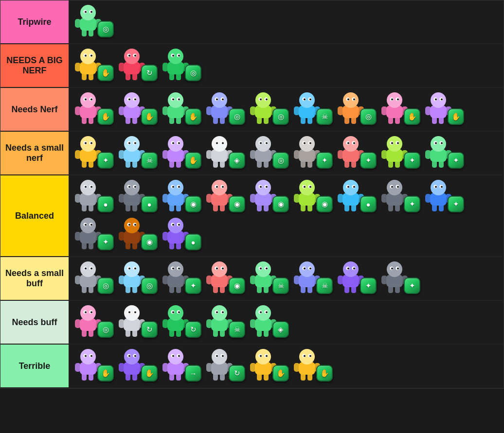 This screenshot has width=504, height=433. What do you see at coordinates (35, 322) in the screenshot?
I see `tier-label-needs-buff: Needs buff` at bounding box center [35, 322].